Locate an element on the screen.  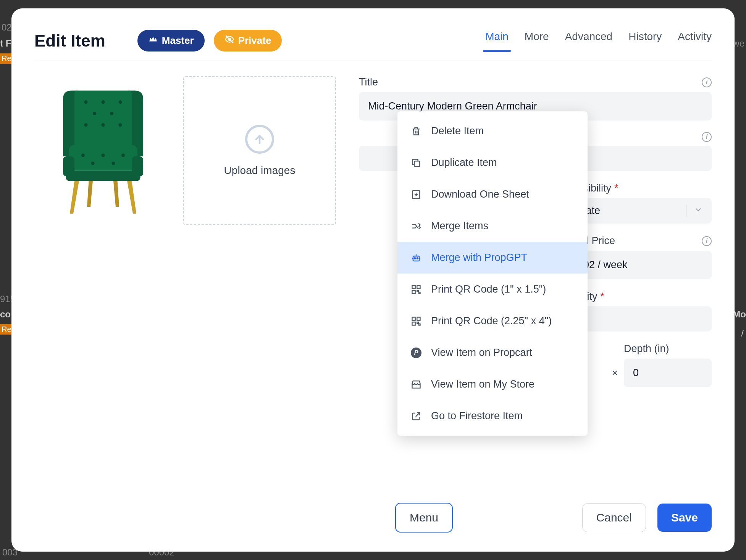
tab-bar: Main More Advanced History Activity is located at coordinates (599, 41).